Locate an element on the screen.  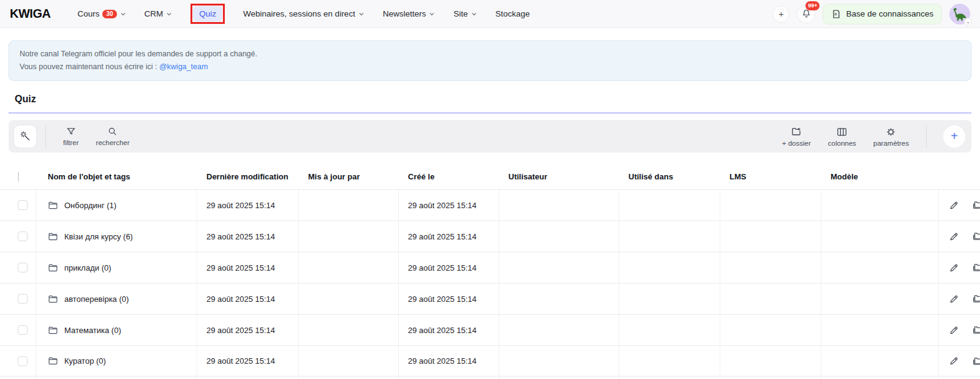
search-button: rechercher is located at coordinates (113, 136).